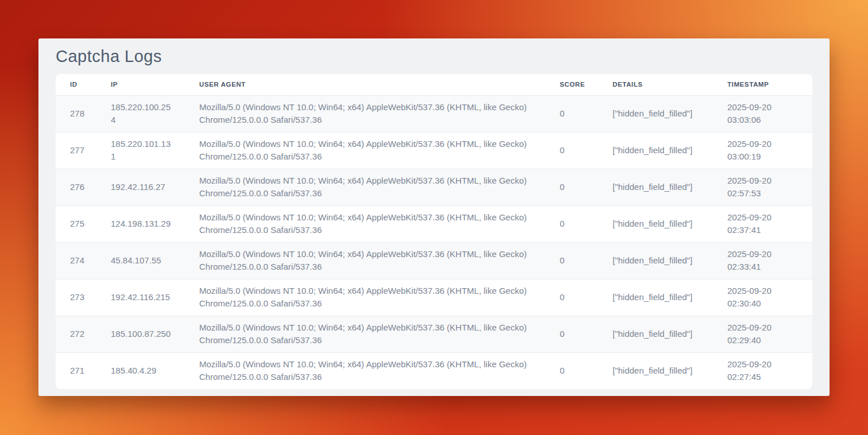  Describe the element at coordinates (141, 224) in the screenshot. I see `cell-ip: 124.198.131.29` at that location.